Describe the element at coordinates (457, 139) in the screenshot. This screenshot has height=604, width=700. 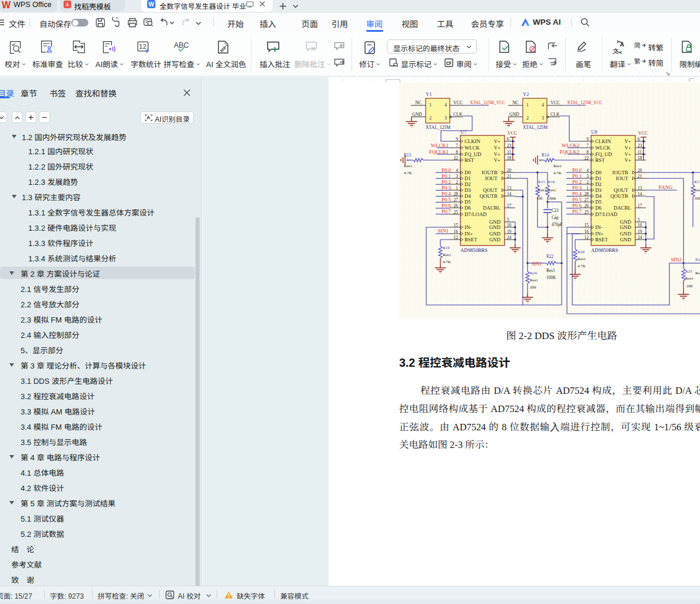
I see `svg-text: 9` at that location.